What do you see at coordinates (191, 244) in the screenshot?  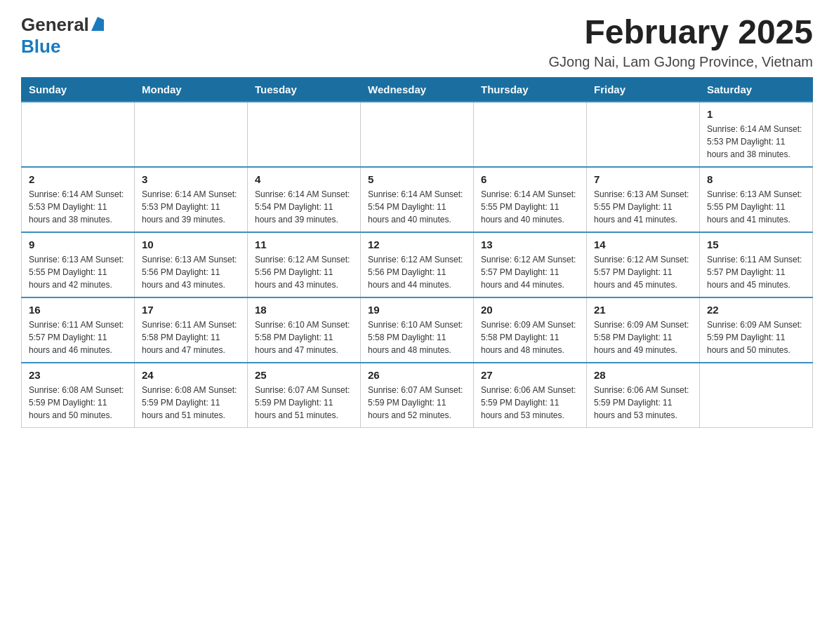 I see `day-number: 10` at bounding box center [191, 244].